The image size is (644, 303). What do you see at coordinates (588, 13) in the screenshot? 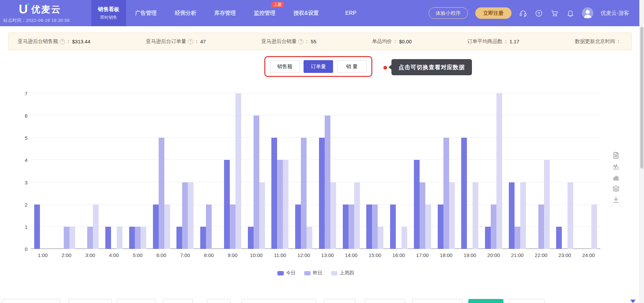
I see `avatar` at bounding box center [588, 13].